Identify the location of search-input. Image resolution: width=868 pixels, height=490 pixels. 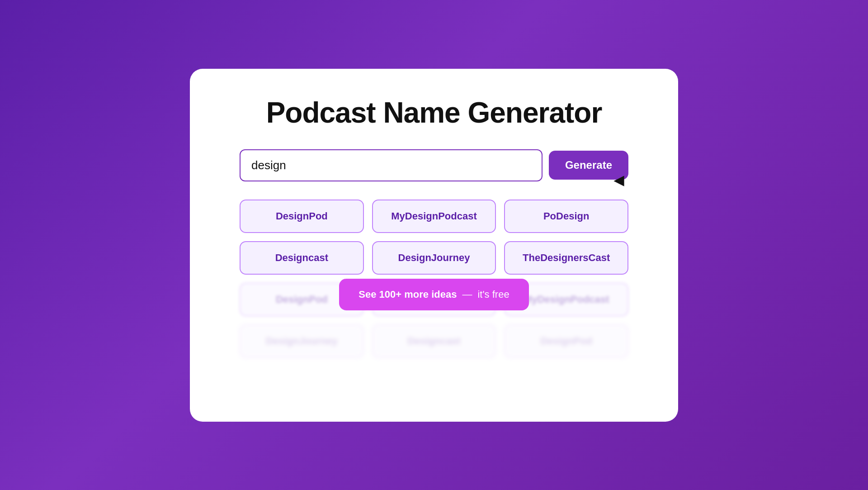
(391, 166).